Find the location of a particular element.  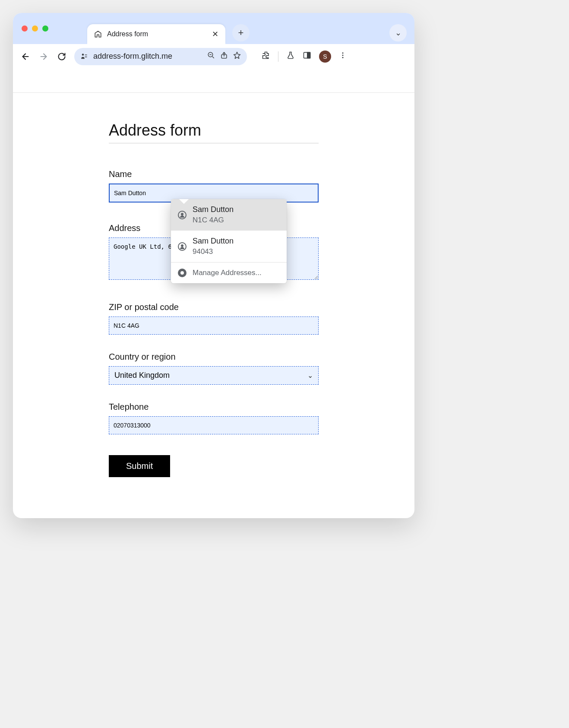

menu-kebab-icon is located at coordinates (343, 56).